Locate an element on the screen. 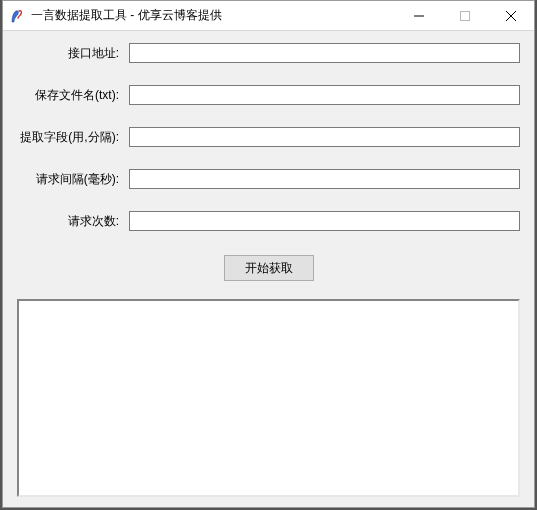  window-title: 一言数据提取工具 - 优享云博客提供 is located at coordinates (126, 16).